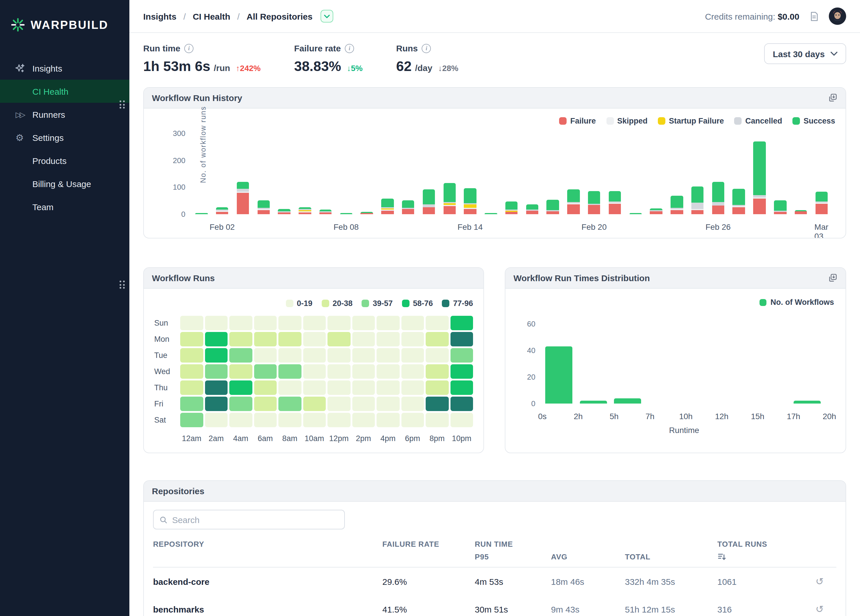  I want to click on legend-item: 39-57, so click(377, 303).